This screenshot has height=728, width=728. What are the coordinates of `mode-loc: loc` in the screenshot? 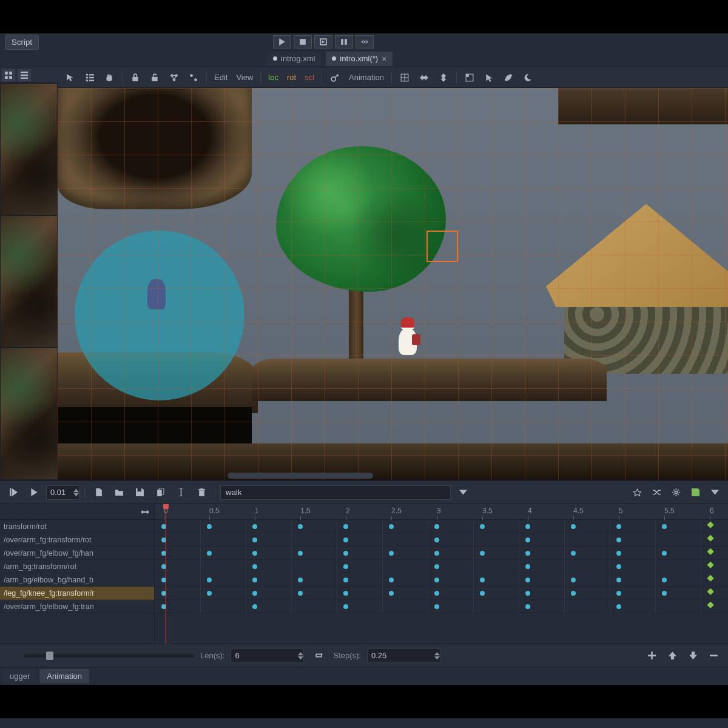 It's located at (273, 78).